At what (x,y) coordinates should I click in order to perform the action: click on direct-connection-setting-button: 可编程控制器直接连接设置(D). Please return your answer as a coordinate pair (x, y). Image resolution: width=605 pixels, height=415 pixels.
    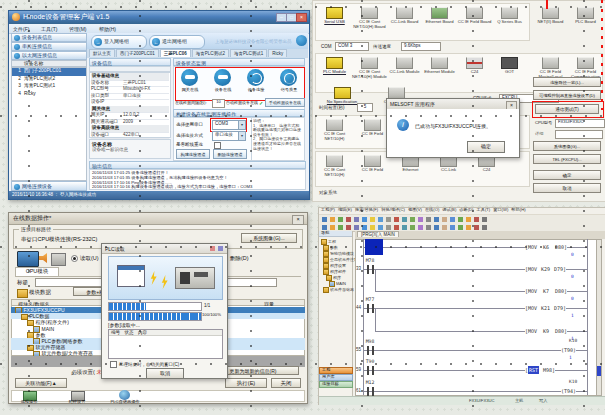
    Looking at the image, I should click on (567, 95).